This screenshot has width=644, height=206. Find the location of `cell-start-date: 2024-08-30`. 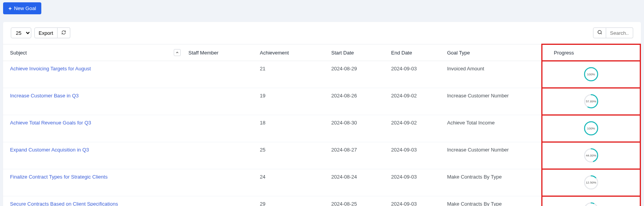

cell-start-date: 2024-08-30 is located at coordinates (358, 129).